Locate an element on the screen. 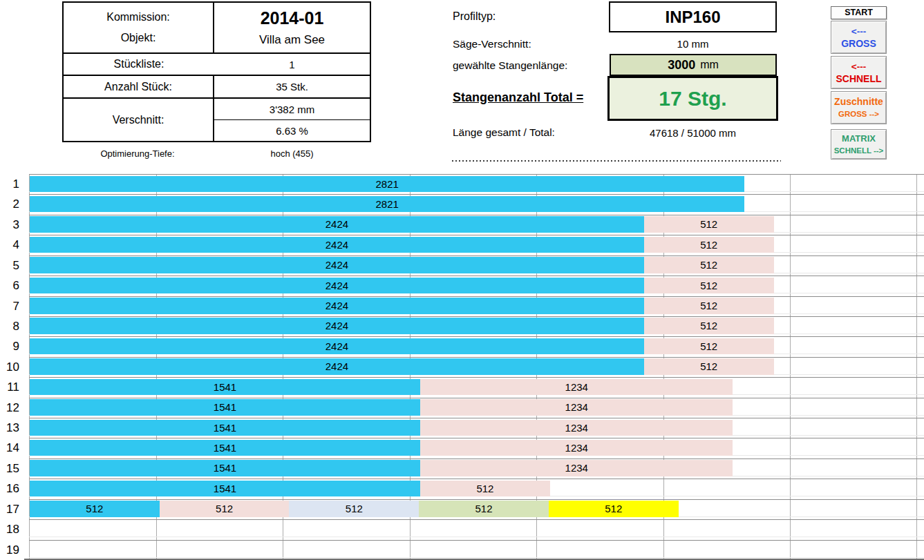  chart-row-16: 161541512 is located at coordinates (462, 489).